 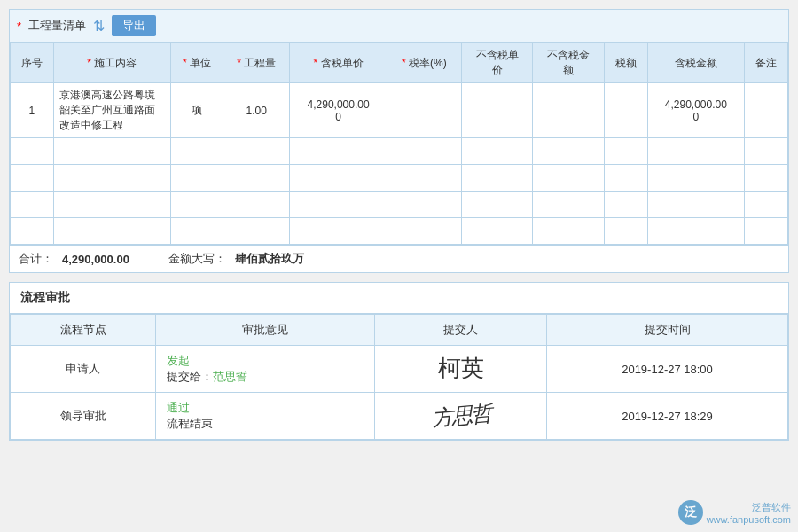 What do you see at coordinates (197, 64) in the screenshot?
I see `th-unit: * 单位` at bounding box center [197, 64].